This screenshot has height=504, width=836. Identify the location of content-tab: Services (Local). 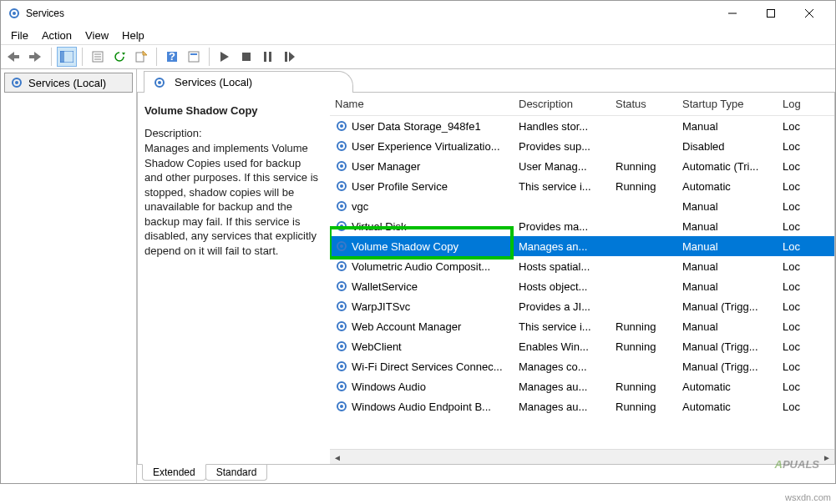
(249, 82).